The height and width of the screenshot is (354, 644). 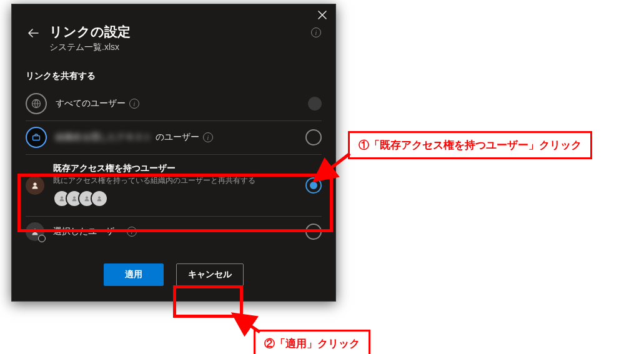 I want to click on annotation-callout-1: ①「既存アクセス権を持つユーザー」クリック, so click(x=470, y=145).